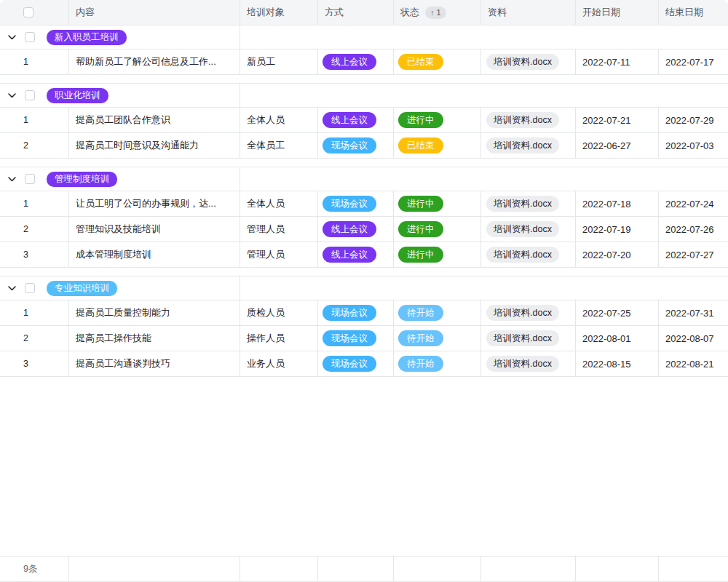  Describe the element at coordinates (693, 146) in the screenshot. I see `end-date-cell: 2022-07-03` at that location.